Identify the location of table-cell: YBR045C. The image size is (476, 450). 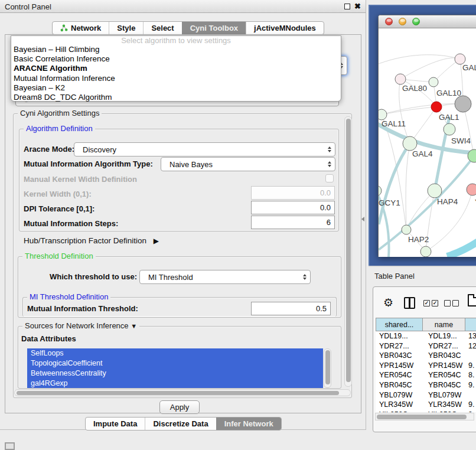
(445, 385).